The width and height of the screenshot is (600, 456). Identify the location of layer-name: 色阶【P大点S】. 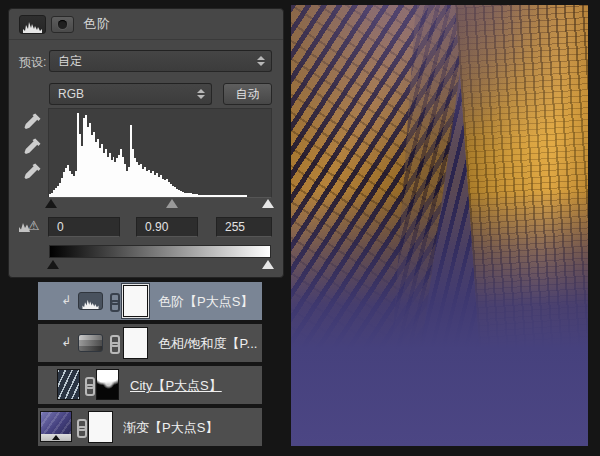
(206, 302).